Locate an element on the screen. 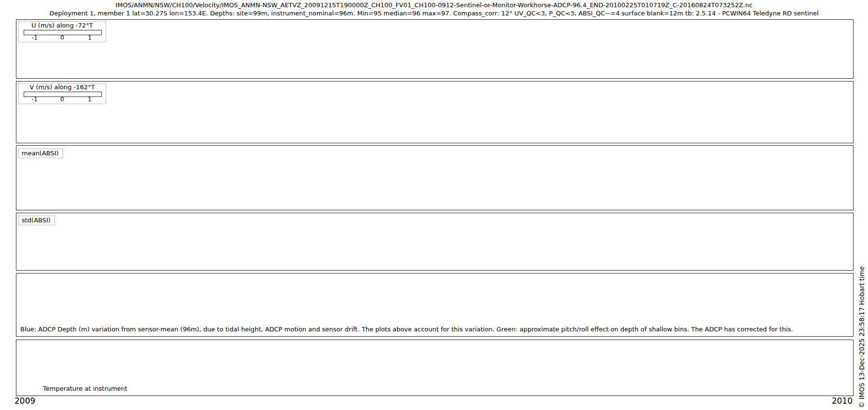  v-colorbar-title: V (m/s) along -162°T is located at coordinates (62, 87).